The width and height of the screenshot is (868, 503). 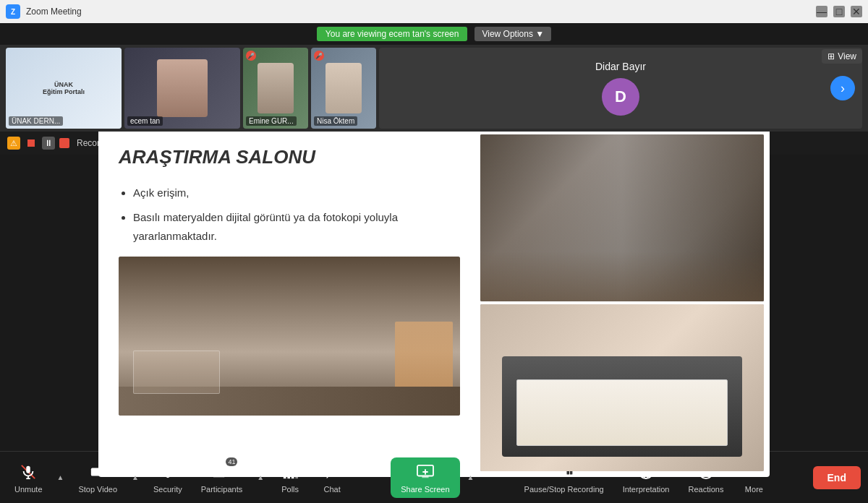 What do you see at coordinates (842, 56) in the screenshot?
I see `view-button: ⊞ View` at bounding box center [842, 56].